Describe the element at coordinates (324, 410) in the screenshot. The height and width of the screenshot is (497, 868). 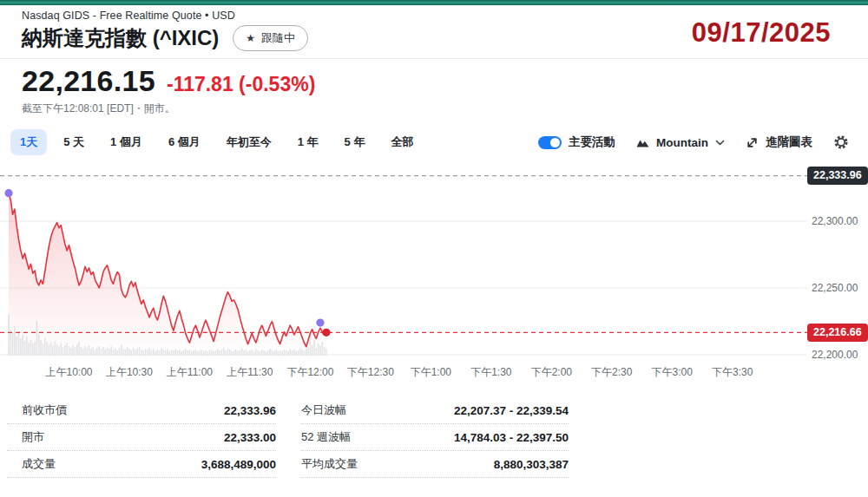
I see `stat-label: 今日波幅` at that location.